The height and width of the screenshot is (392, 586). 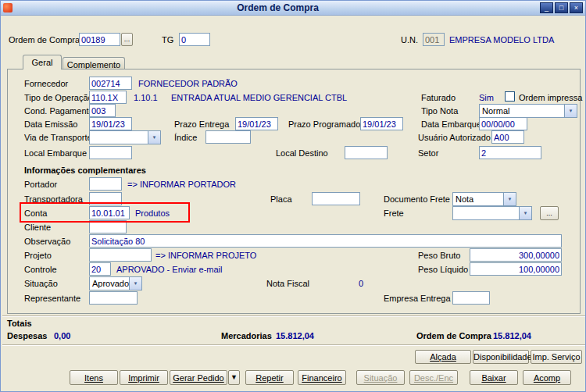 What do you see at coordinates (105, 184) in the screenshot?
I see `portador-input` at bounding box center [105, 184].